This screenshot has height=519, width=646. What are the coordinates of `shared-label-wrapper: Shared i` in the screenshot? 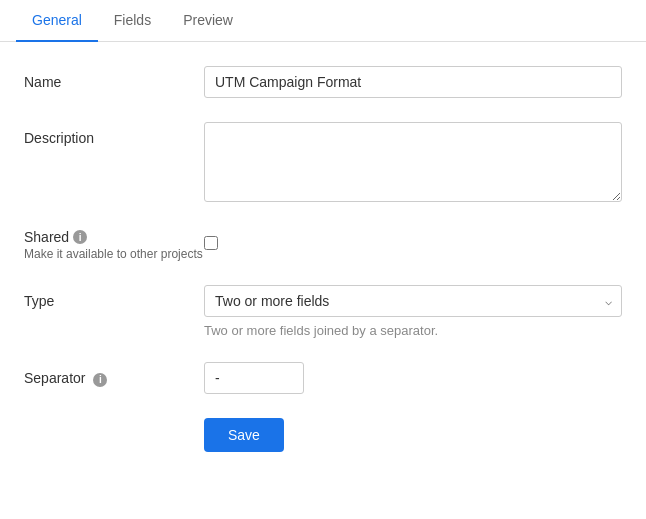 It's located at (114, 237).